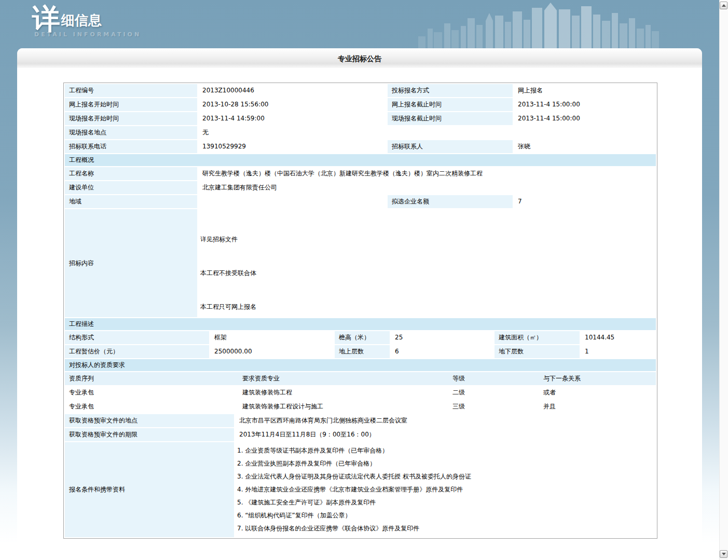  What do you see at coordinates (450, 201) in the screenshot?
I see `label-cell: 拟选企业名额` at bounding box center [450, 201].